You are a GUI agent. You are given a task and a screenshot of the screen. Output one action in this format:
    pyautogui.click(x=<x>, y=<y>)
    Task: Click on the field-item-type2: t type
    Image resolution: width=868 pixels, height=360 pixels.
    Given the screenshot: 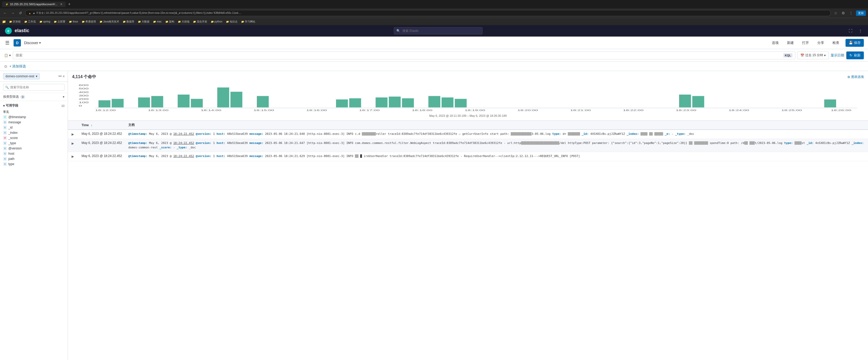 What is the action you would take?
    pyautogui.click(x=34, y=164)
    